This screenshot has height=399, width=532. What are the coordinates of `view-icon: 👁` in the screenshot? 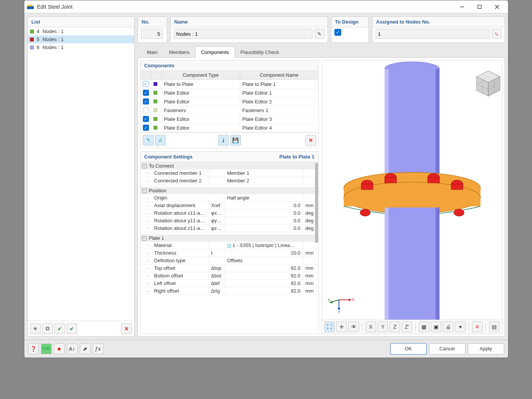 It's located at (354, 327).